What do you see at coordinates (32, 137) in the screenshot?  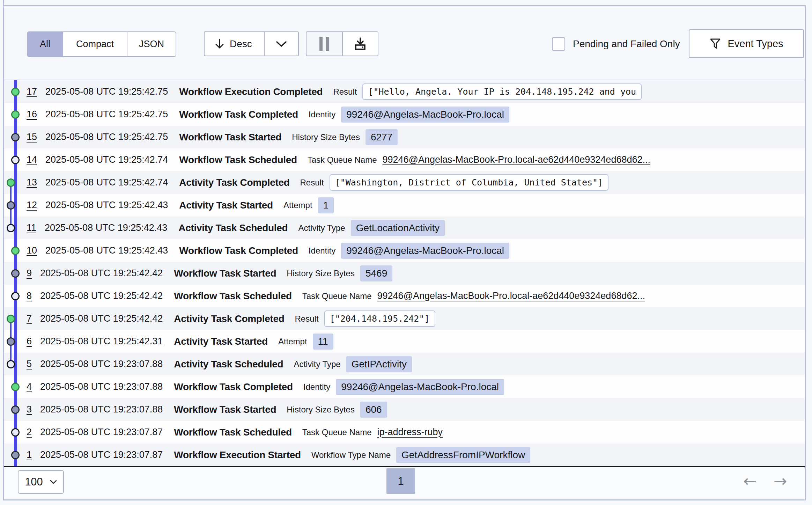 I see `event-id-link: 15` at bounding box center [32, 137].